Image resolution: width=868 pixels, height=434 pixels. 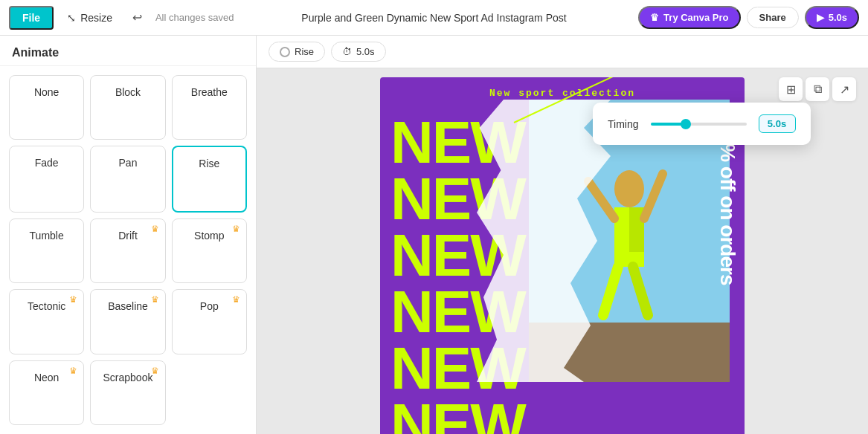 What do you see at coordinates (832, 18) in the screenshot?
I see `play-button: ▶ 5.0s` at bounding box center [832, 18].